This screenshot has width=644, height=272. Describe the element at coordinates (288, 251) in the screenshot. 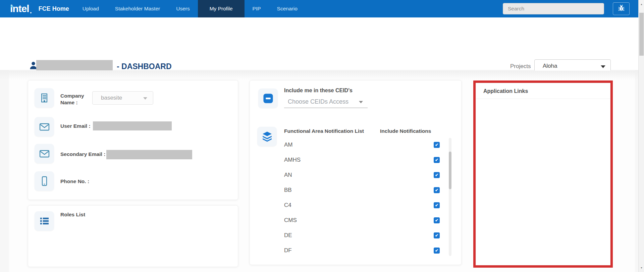

I see `list-item-label: DF` at that location.